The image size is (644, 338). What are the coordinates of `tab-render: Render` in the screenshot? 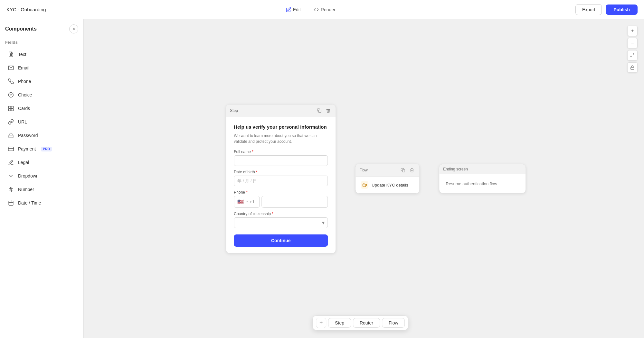 It's located at (325, 10).